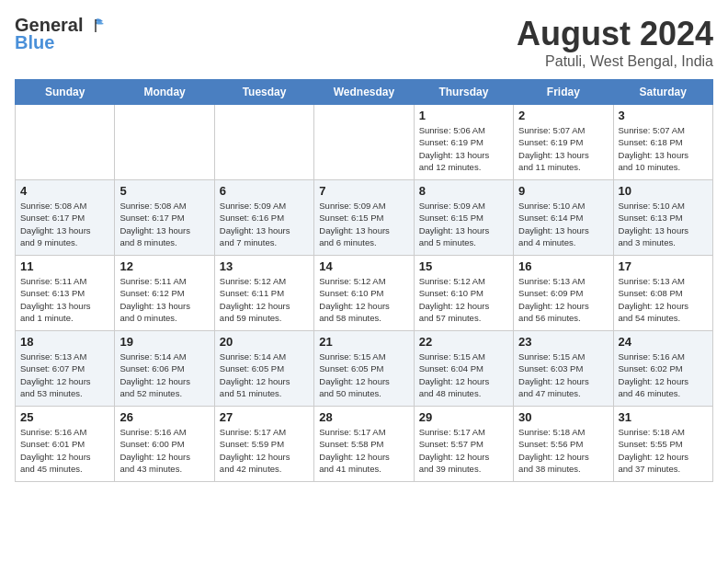 The height and width of the screenshot is (563, 728). Describe the element at coordinates (95, 26) in the screenshot. I see `logo-icon` at that location.